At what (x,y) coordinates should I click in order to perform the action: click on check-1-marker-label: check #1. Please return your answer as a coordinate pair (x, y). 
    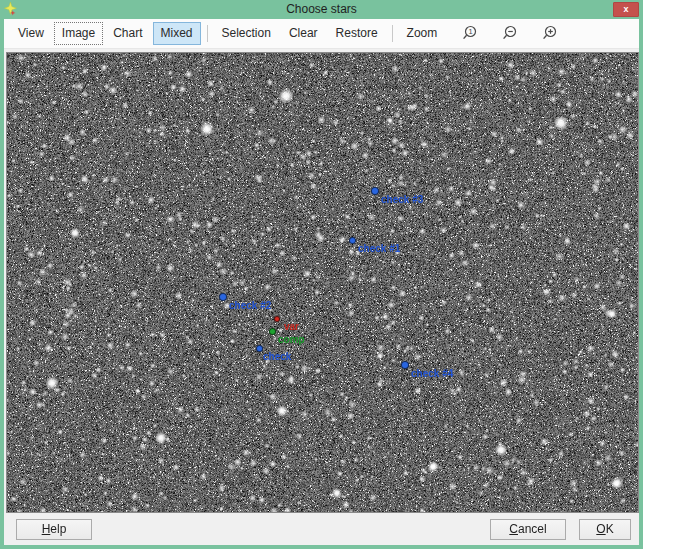
    Looking at the image, I should click on (379, 248).